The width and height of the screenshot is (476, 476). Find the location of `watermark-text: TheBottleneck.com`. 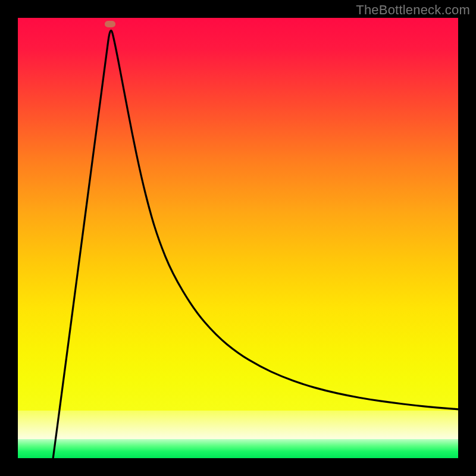

watermark-text: TheBottleneck.com is located at coordinates (413, 10).